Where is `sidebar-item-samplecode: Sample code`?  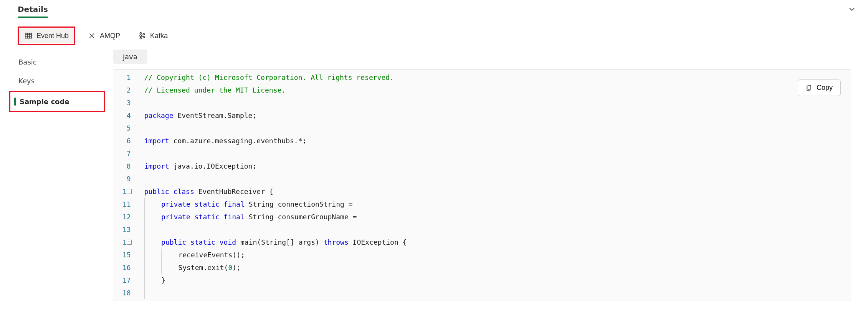 sidebar-item-samplecode: Sample code is located at coordinates (57, 101).